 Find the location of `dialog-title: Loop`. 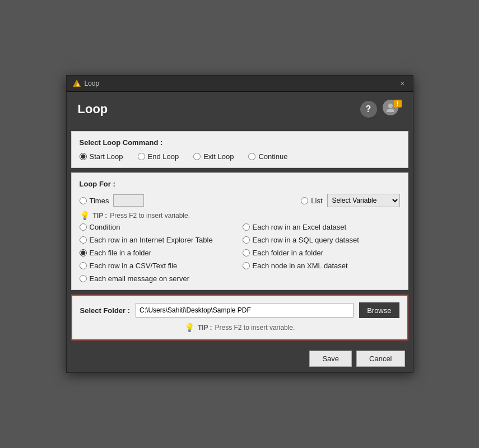

dialog-title: Loop is located at coordinates (93, 109).